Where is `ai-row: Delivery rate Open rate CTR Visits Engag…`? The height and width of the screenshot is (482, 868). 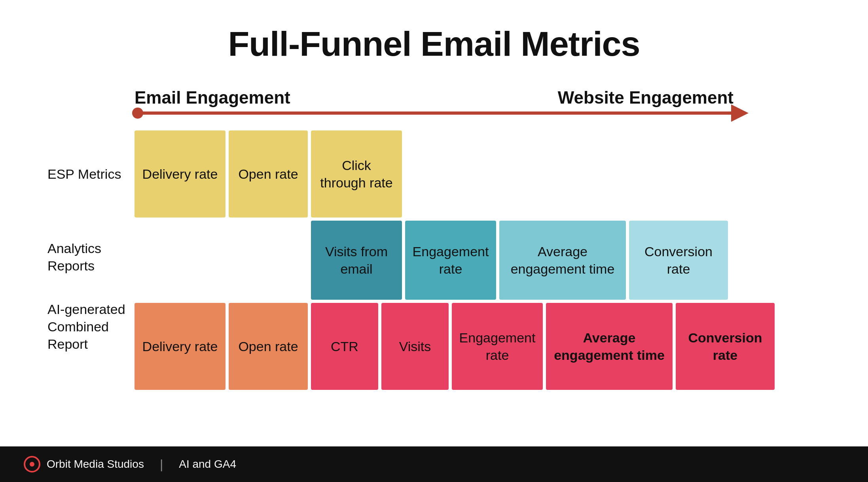
ai-row: Delivery rate Open rate CTR Visits Engag… is located at coordinates (478, 346).